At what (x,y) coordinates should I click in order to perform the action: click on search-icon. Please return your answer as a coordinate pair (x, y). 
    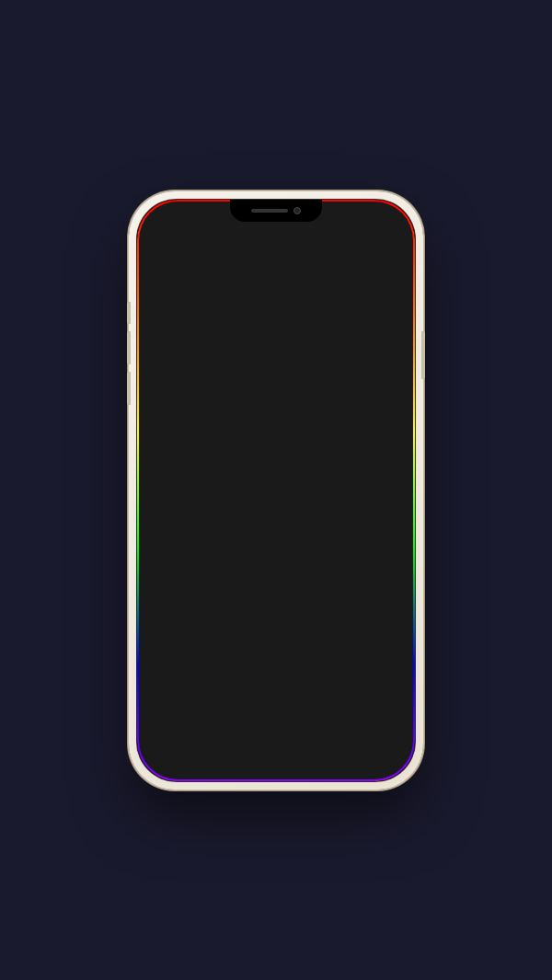
    Looking at the image, I should click on (364, 618).